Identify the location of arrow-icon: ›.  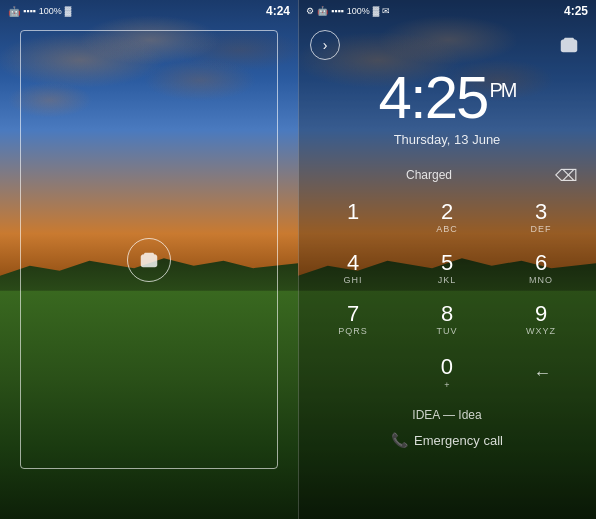
(326, 45).